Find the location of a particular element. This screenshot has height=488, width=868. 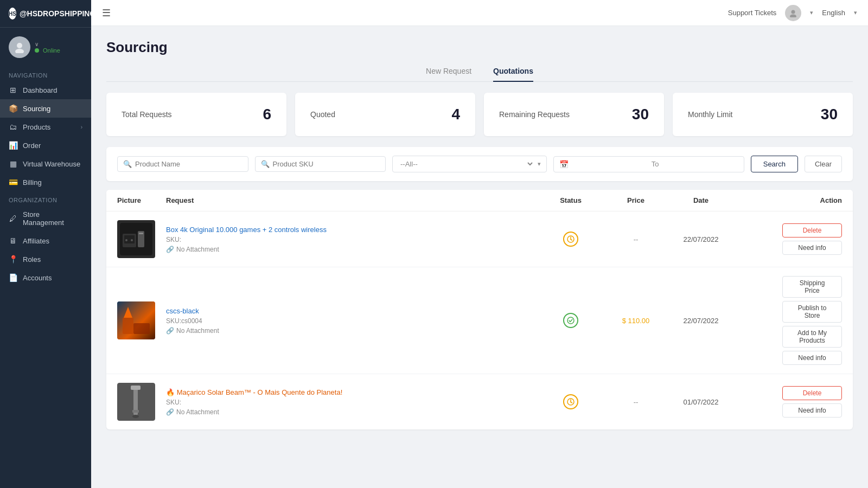

sidebar-item-roles: 📍 Roles is located at coordinates (46, 259).